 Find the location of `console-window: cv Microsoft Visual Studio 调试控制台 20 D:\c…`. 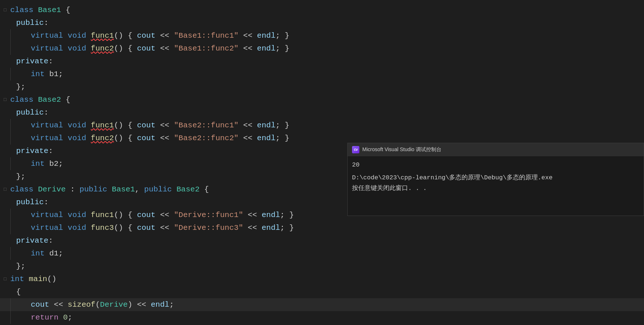

console-window: cv Microsoft Visual Studio 调试控制台 20 D:\c… is located at coordinates (496, 179).